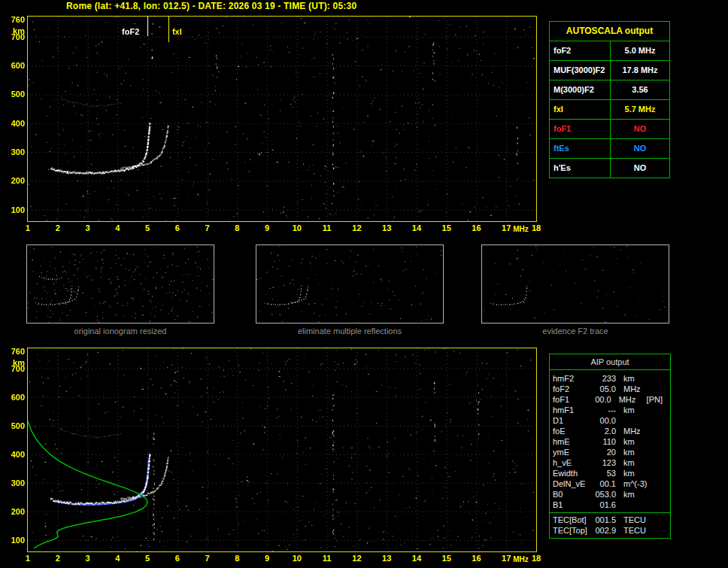  What do you see at coordinates (604, 473) in the screenshot?
I see `aip-value: 53` at bounding box center [604, 473].